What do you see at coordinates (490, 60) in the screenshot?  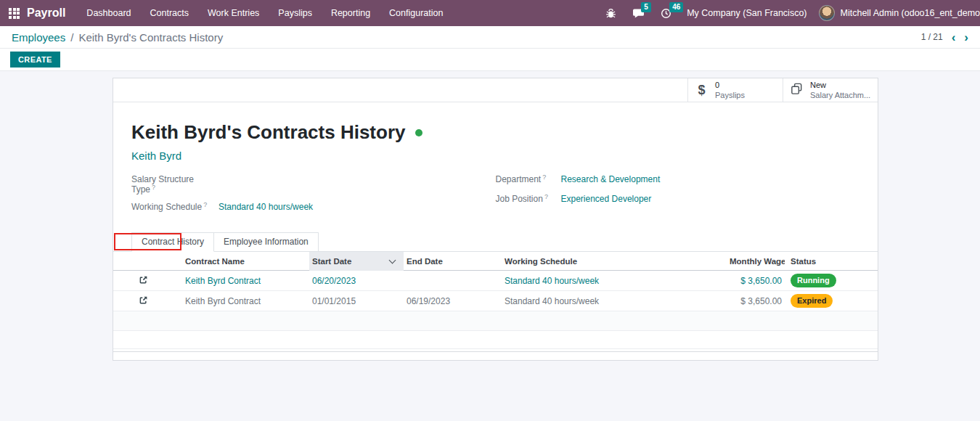 I see `action-bar: CREATE` at bounding box center [490, 60].